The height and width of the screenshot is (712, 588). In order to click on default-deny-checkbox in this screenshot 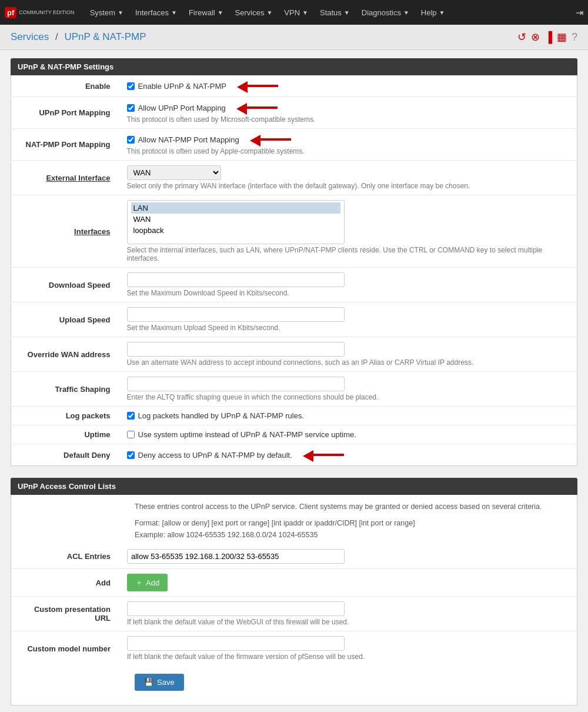, I will do `click(131, 455)`.